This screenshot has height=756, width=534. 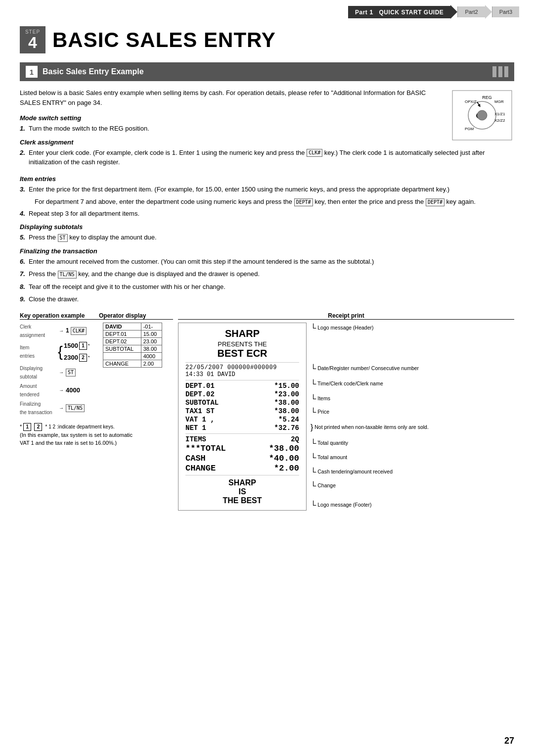 What do you see at coordinates (370, 486) in the screenshot?
I see `annot-change: └ Change` at bounding box center [370, 486].